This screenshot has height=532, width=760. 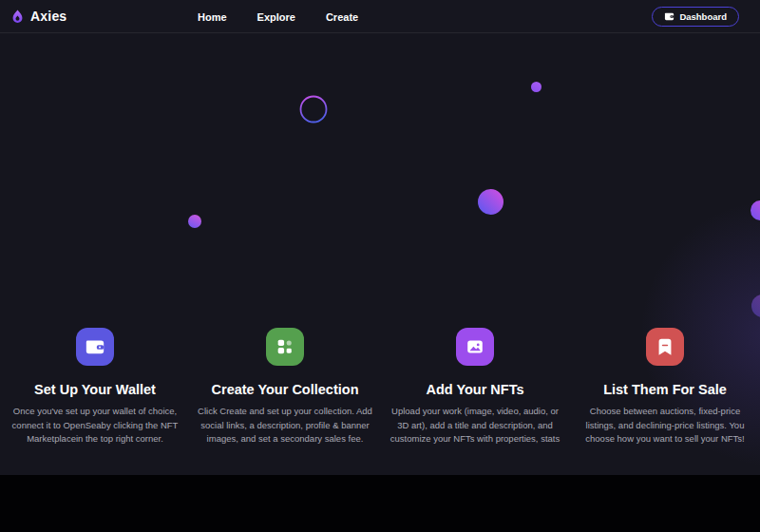 What do you see at coordinates (380, 17) in the screenshot?
I see `top-navbar: Axies Home Explore Create Dashboard` at bounding box center [380, 17].